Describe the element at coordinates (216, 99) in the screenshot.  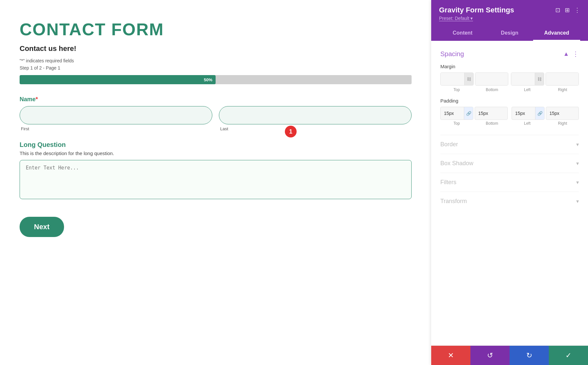
I see `name-label: Name*` at that location.